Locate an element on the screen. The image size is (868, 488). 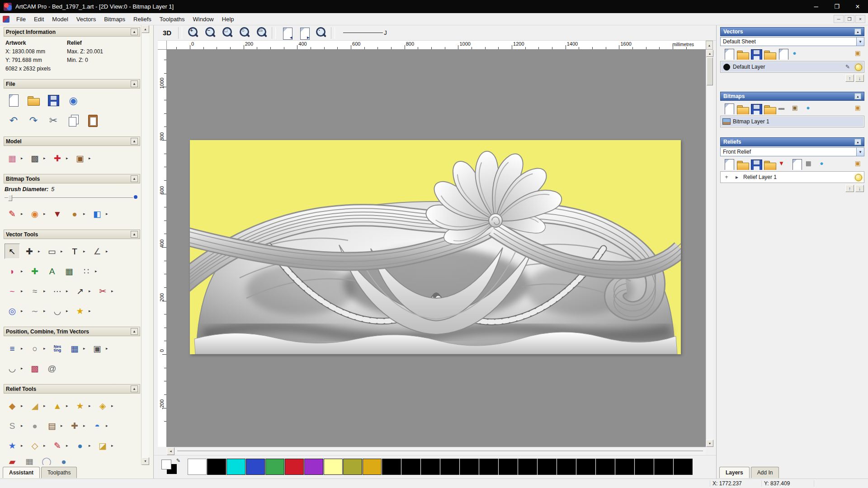
create-text: T is located at coordinates (75, 251).